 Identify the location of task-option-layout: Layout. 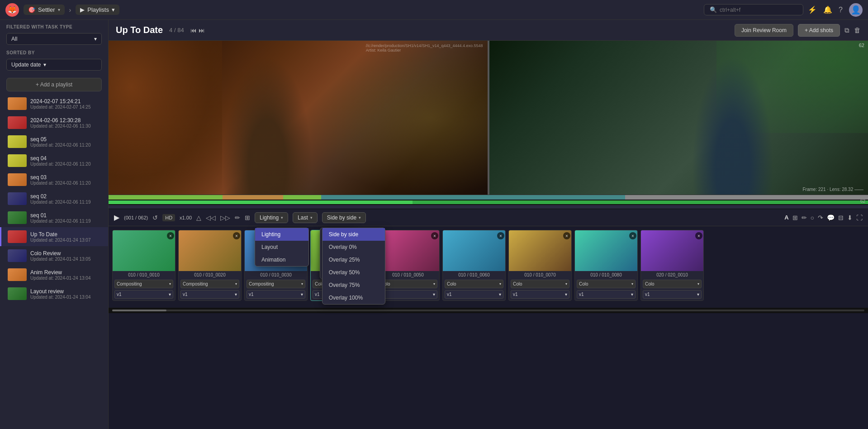
(282, 247).